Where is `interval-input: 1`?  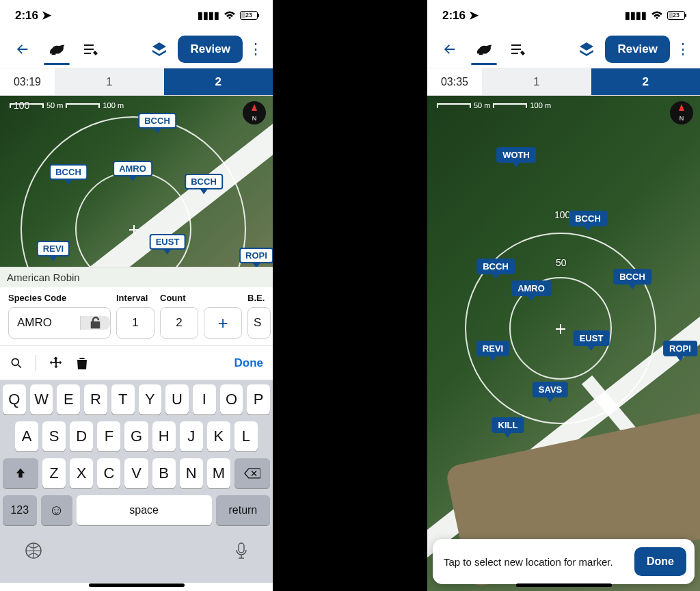 interval-input: 1 is located at coordinates (135, 323).